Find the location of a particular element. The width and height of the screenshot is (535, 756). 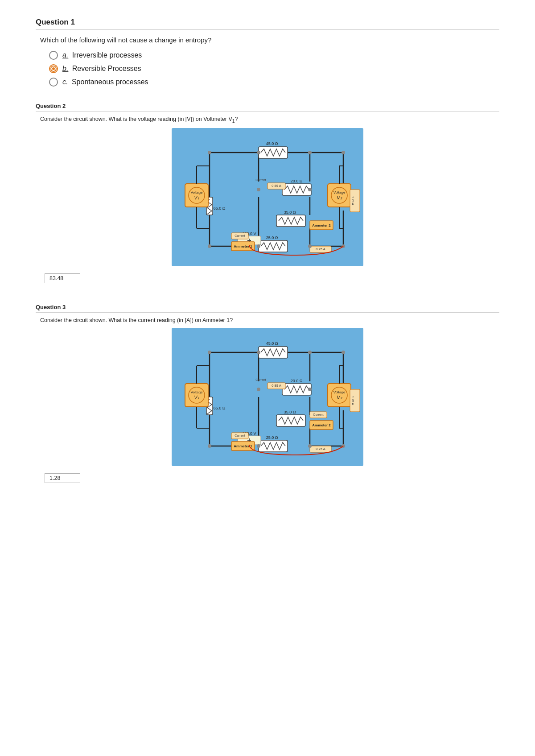

answer-input-3: 1.28 is located at coordinates (62, 478).